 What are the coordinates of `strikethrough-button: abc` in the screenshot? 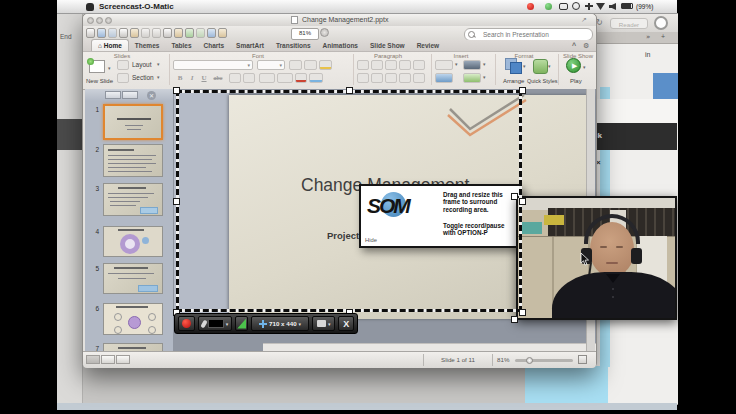 It's located at (218, 78).